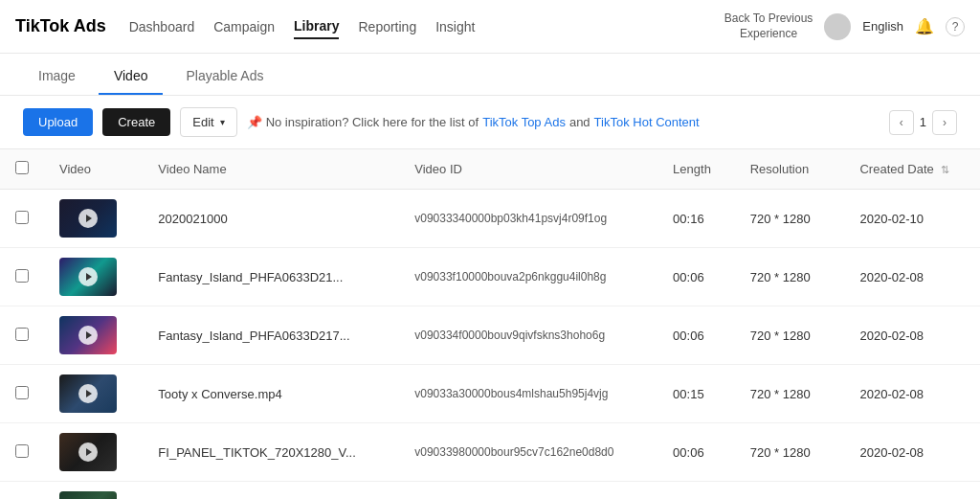 This screenshot has width=980, height=499. I want to click on tab-playable-ads: Playable Ads, so click(224, 77).